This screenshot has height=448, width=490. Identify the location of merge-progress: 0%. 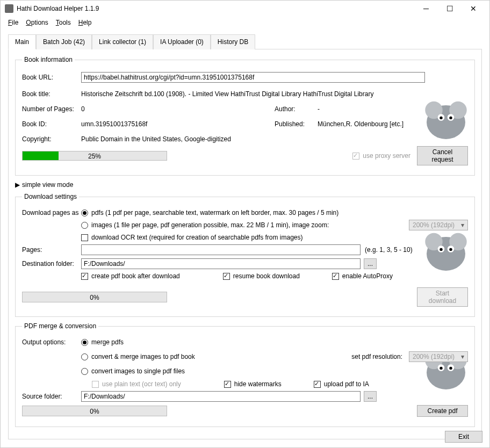
(95, 411).